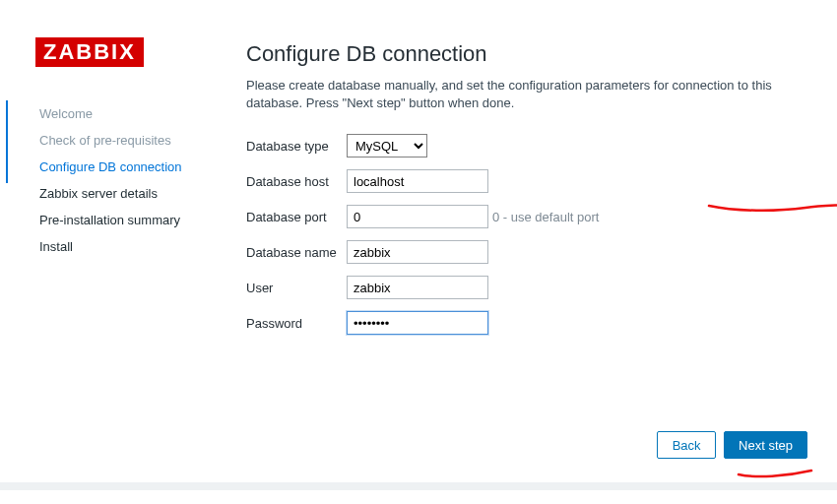  Describe the element at coordinates (133, 140) in the screenshot. I see `step-prerequisites: Check of pre-requisites` at that location.